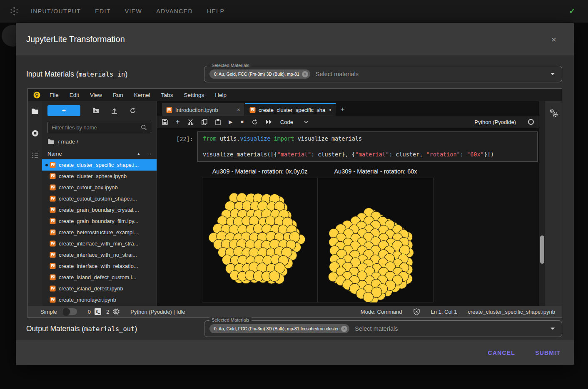 This screenshot has height=389, width=588. Describe the element at coordinates (99, 111) in the screenshot. I see `file-browser-toolbar: +` at that location.